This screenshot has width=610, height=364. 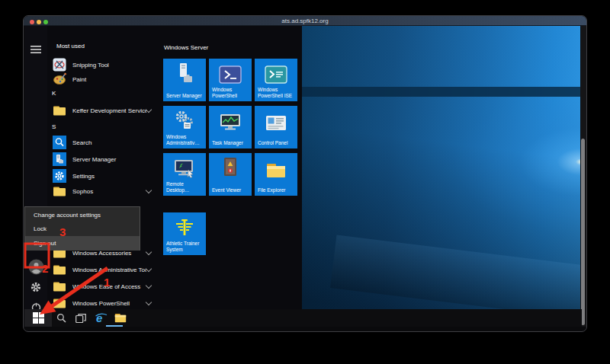 I want to click on tile-file-explorer: File Explorer, so click(x=276, y=174).